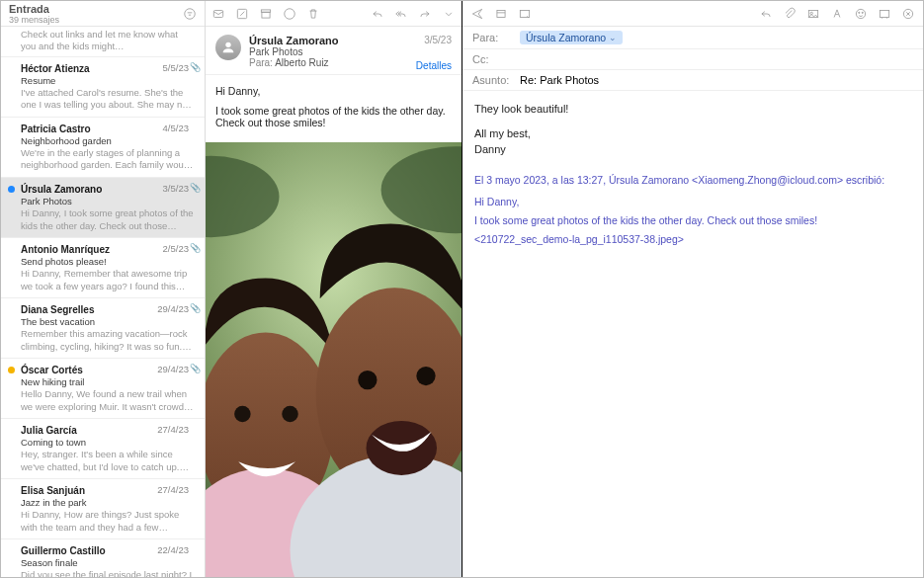 The image size is (924, 578). What do you see at coordinates (103, 558) in the screenshot?
I see `message-list-item: Guillermo Castillo22/4/23Season finaleDi…` at bounding box center [103, 558].